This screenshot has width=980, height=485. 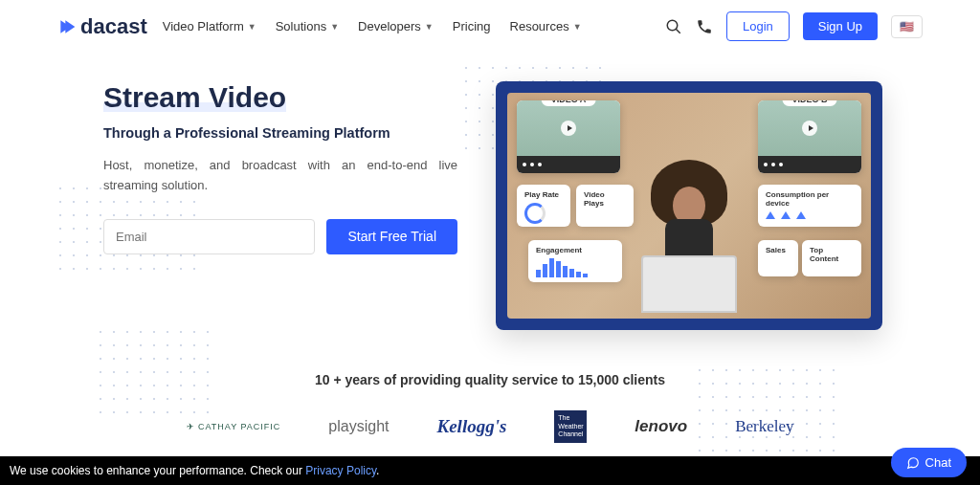 I want to click on search-icon, so click(x=674, y=27).